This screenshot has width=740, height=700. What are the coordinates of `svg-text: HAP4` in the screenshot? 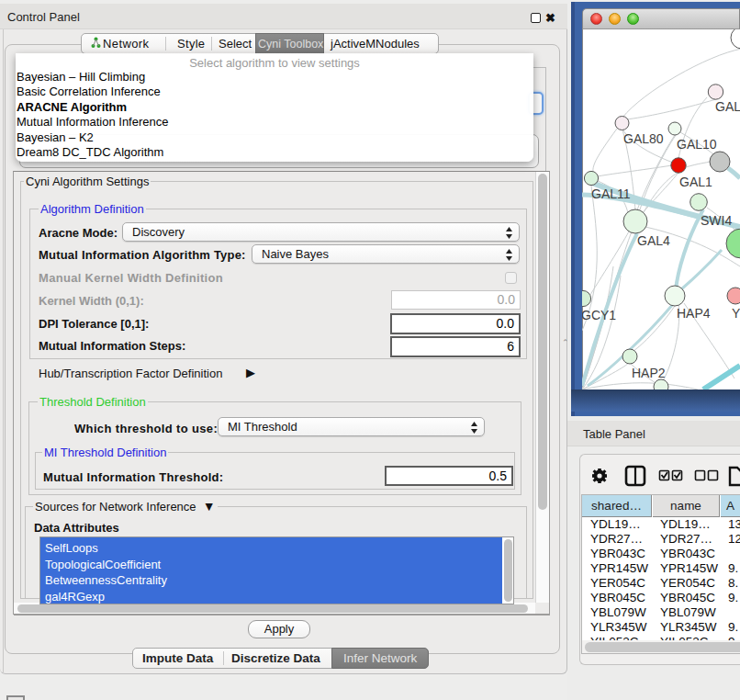 It's located at (694, 313).